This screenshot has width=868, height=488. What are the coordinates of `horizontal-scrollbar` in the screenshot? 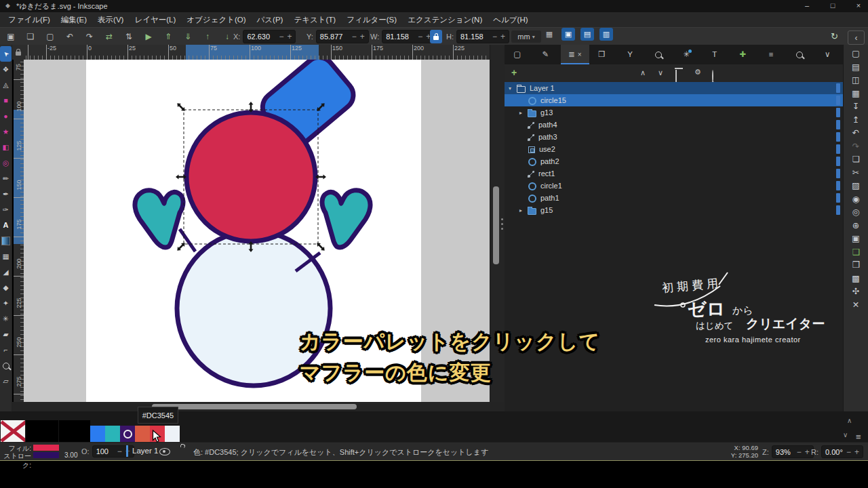 It's located at (254, 407).